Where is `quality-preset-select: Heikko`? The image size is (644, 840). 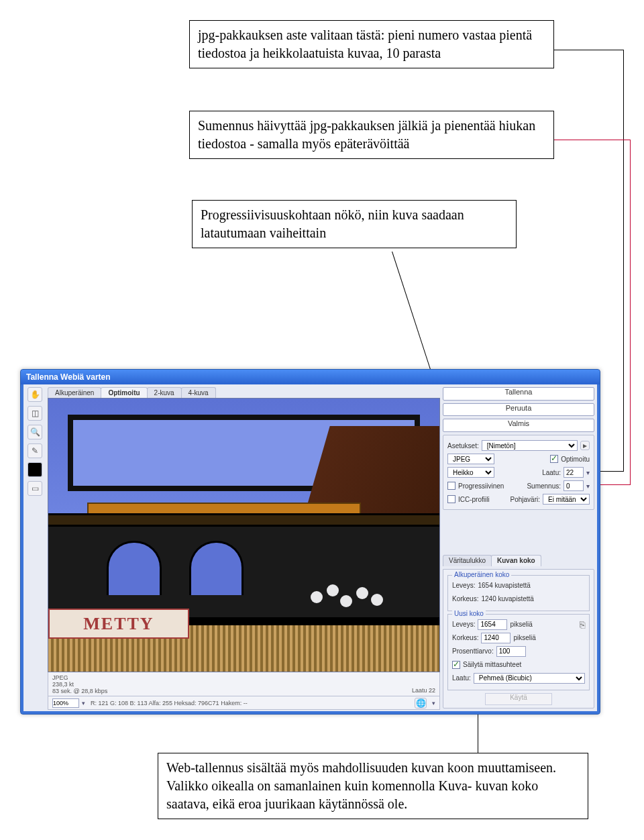
quality-preset-select: Heikko is located at coordinates (471, 472).